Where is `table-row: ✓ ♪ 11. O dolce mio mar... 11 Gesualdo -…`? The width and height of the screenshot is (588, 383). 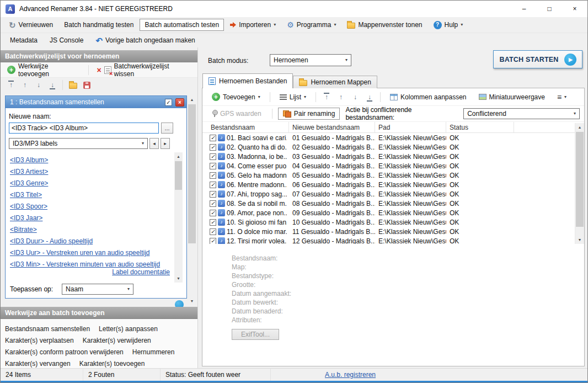 table-row: ✓ ♪ 11. O dolce mio mar... 11 Gesualdo -… is located at coordinates (388, 232).